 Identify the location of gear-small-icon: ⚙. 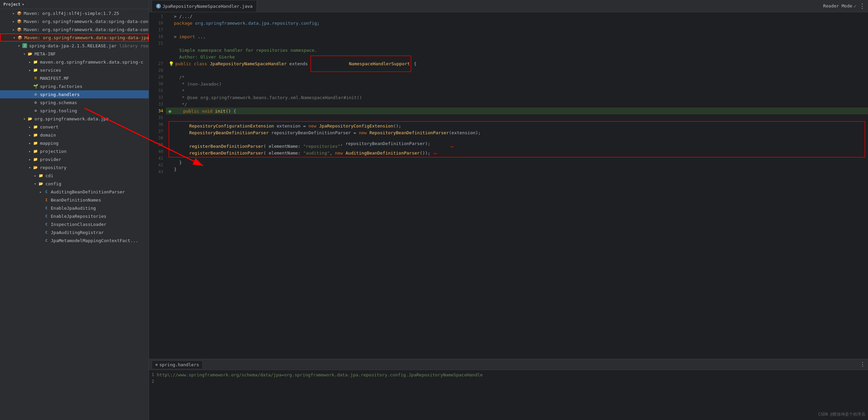
(156, 365).